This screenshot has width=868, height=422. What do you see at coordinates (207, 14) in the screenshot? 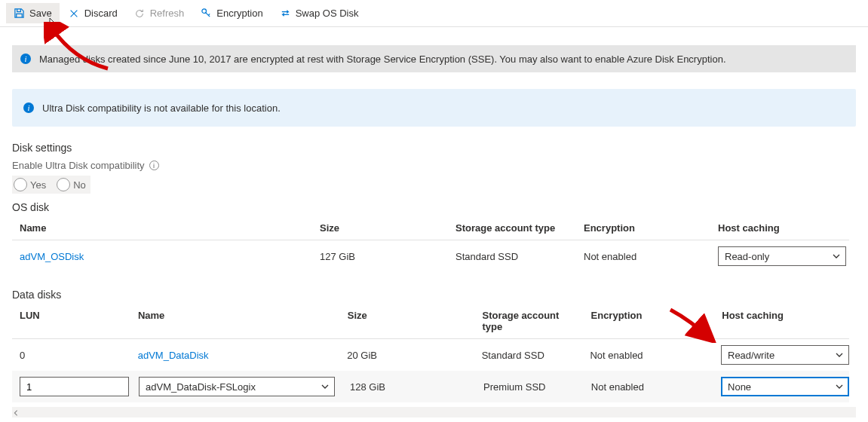
I see `key-icon` at bounding box center [207, 14].